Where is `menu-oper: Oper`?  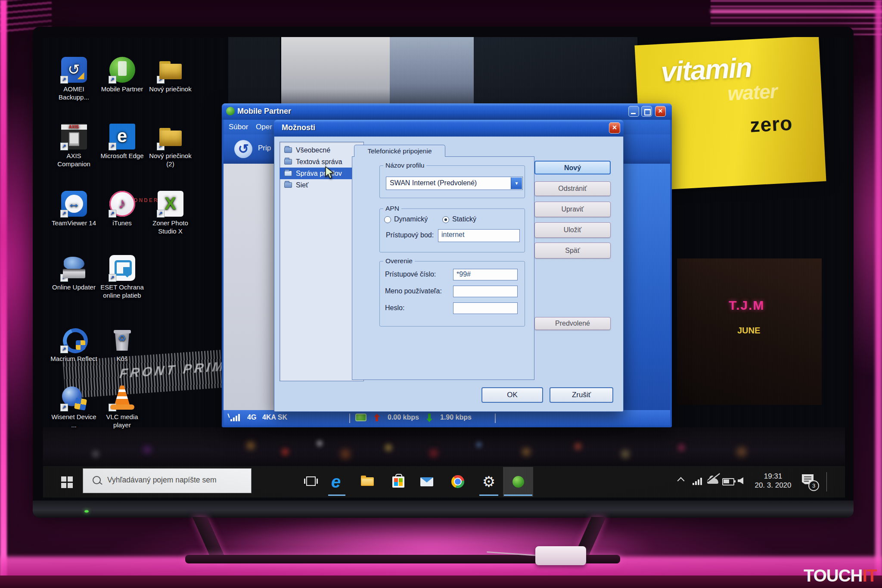
menu-oper: Oper is located at coordinates (264, 127).